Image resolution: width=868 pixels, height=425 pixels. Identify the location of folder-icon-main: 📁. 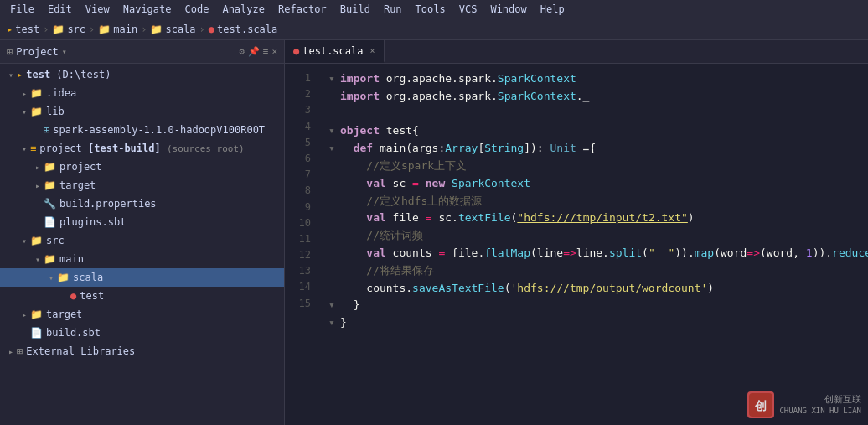
(50, 259).